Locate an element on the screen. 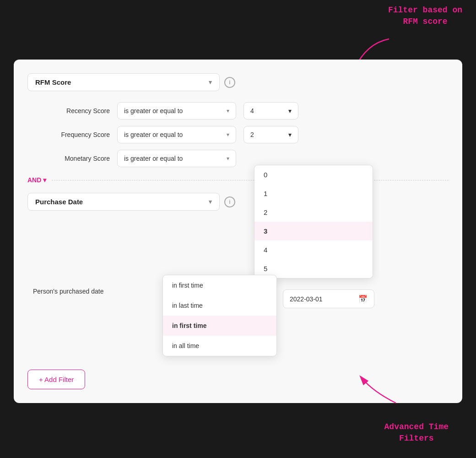  rfm-score-select: RFM Score ▾ is located at coordinates (124, 82).